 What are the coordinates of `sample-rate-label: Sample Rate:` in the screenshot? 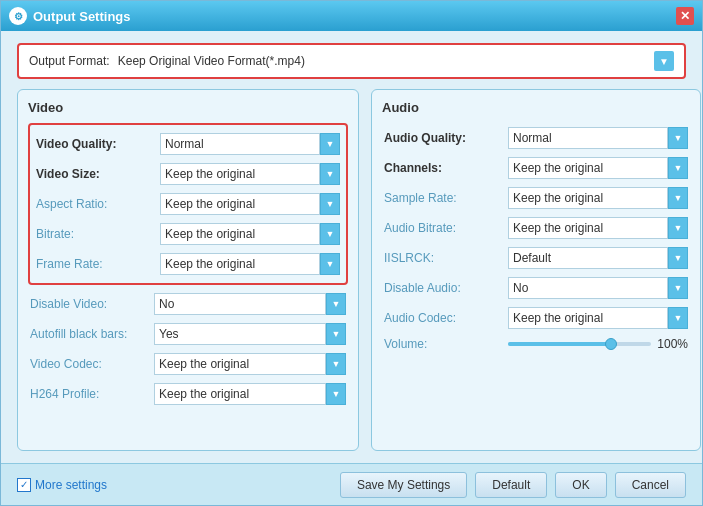 It's located at (444, 198).